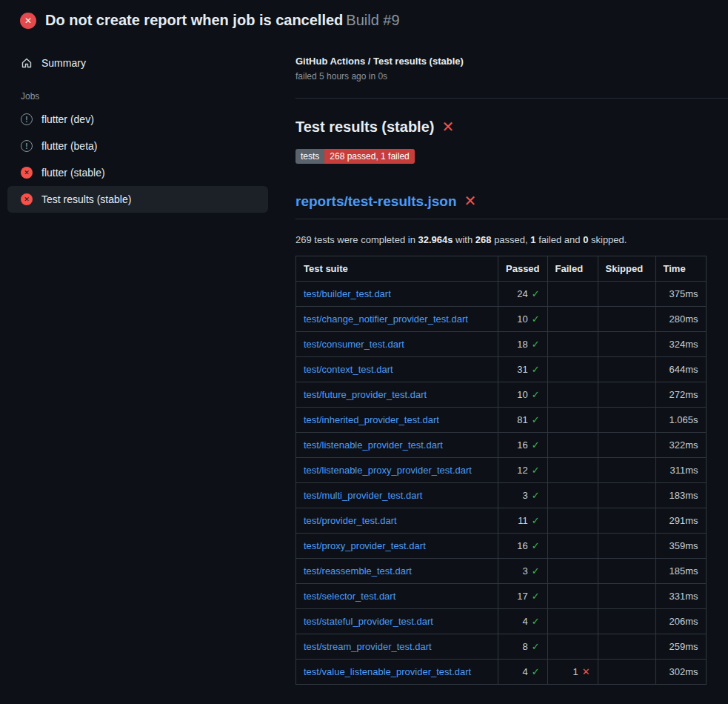 This screenshot has width=728, height=704. I want to click on suite-link: test/listenable_proxy_provider_test.dart, so click(388, 470).